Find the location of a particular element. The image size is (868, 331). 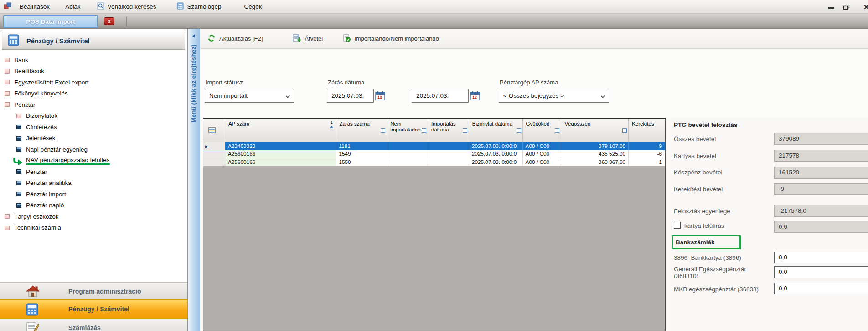

module-button-label: Számlázás is located at coordinates (85, 328).